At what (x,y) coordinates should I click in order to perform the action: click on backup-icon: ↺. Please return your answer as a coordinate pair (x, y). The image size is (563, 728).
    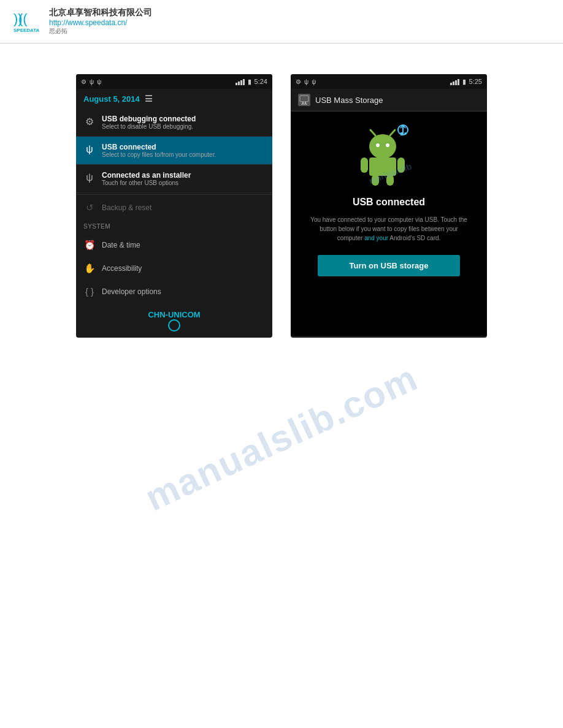
    Looking at the image, I should click on (90, 208).